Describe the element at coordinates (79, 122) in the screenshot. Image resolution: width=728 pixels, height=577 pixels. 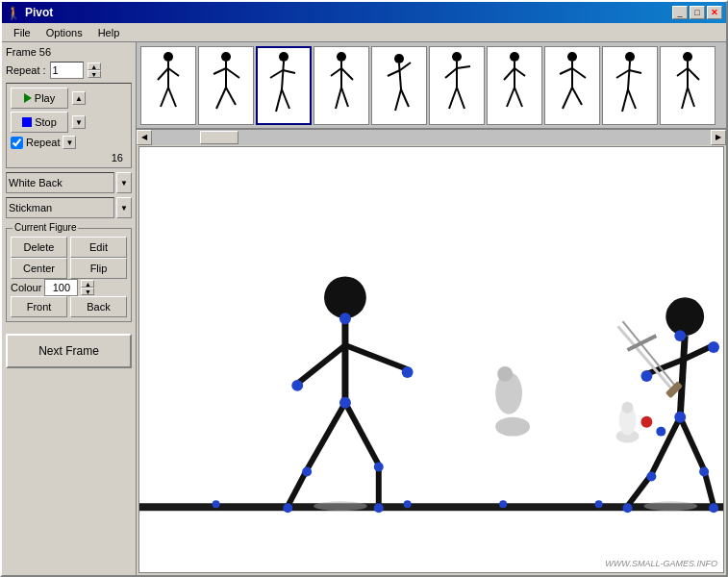
I see `stop-scroll-down: ▼` at that location.